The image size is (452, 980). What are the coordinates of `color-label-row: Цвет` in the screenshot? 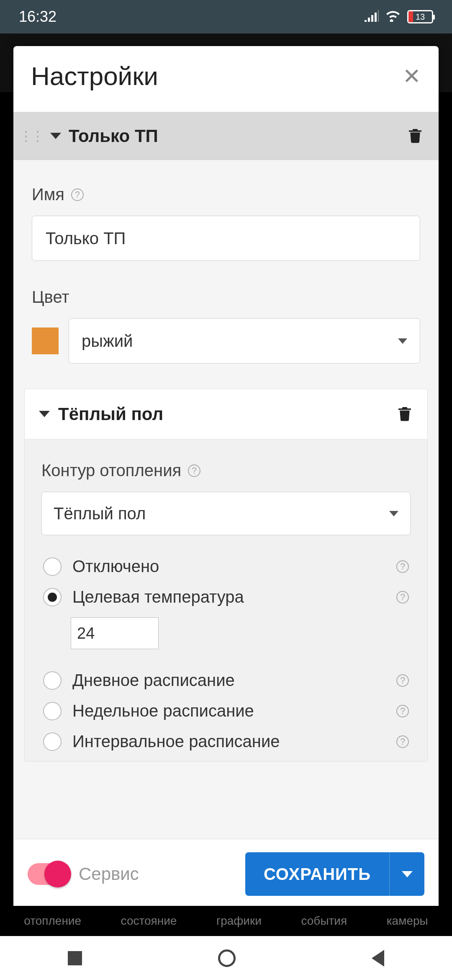 It's located at (226, 297).